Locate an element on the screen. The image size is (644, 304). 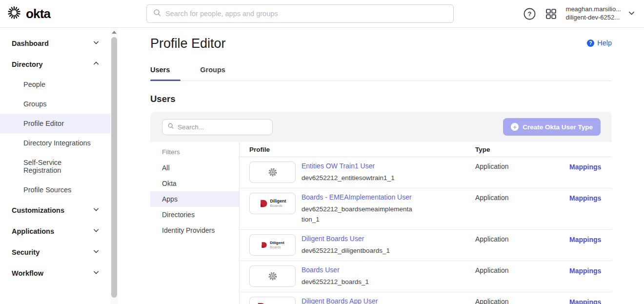
sidebar-item-self-service-registration: Self-Service Registration is located at coordinates (55, 166).